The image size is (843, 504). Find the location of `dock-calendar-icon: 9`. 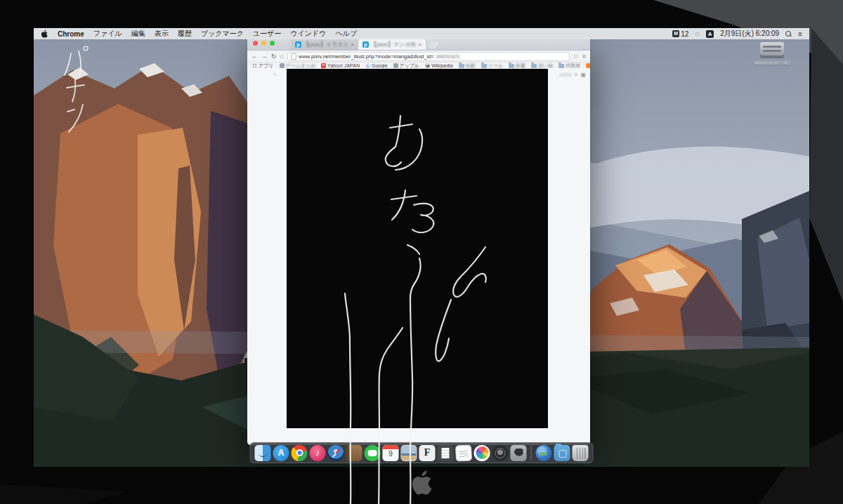

dock-calendar-icon: 9 is located at coordinates (391, 453).